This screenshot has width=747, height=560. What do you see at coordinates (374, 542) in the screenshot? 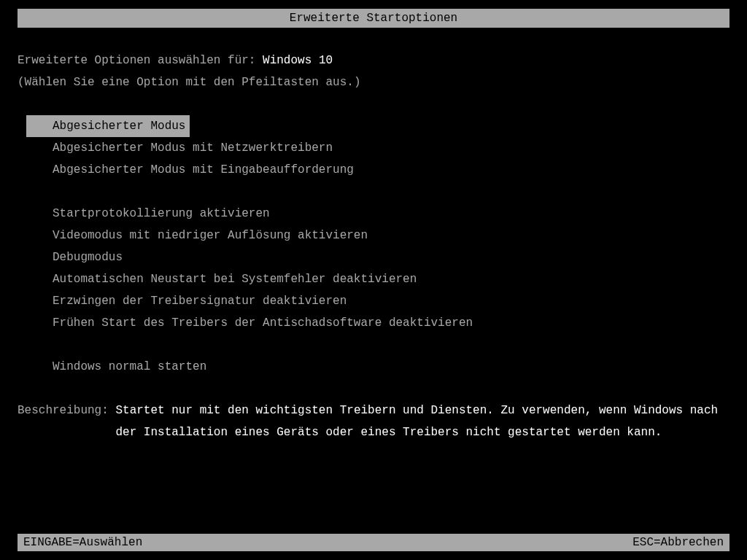
I see `footer-bar: EINGABE=Auswählen ESC=Abbrechen` at bounding box center [374, 542].